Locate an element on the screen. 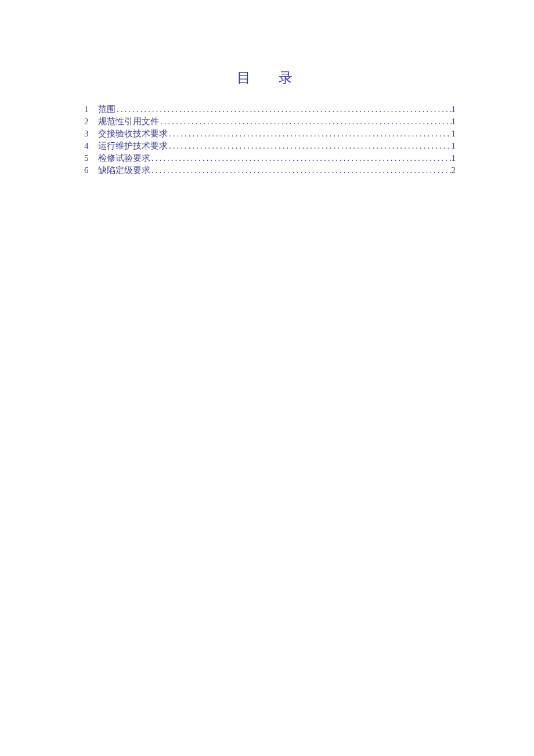 The height and width of the screenshot is (756, 534). toc-entry-label: 规范性引用文件 is located at coordinates (129, 122).